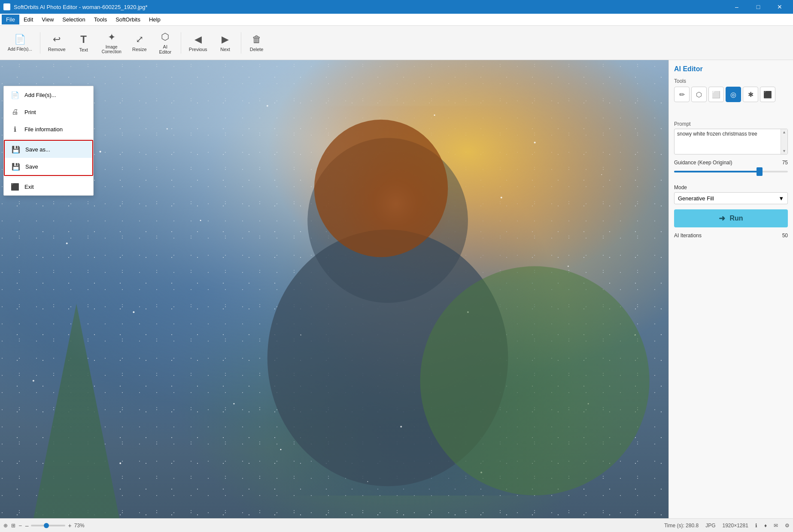  Describe the element at coordinates (760, 172) in the screenshot. I see `slider-thumb` at that location.